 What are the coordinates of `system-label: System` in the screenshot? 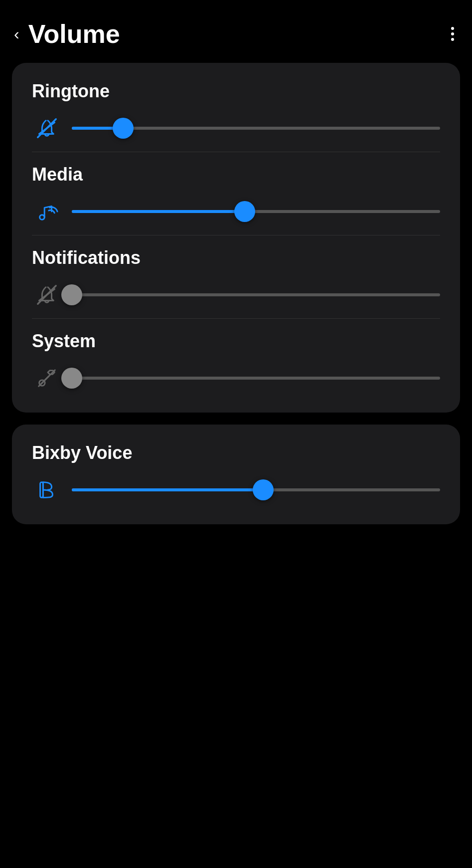 It's located at (236, 341).